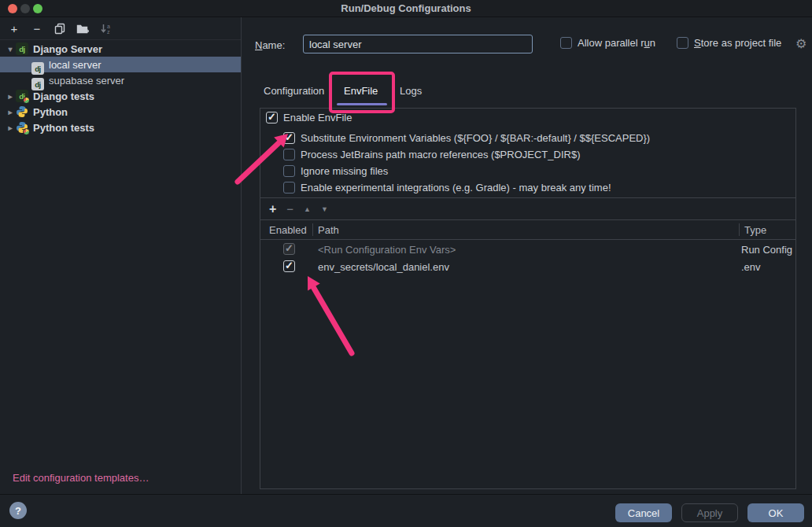  What do you see at coordinates (467, 138) in the screenshot?
I see `substitute-env-vars-option: Substitute Environment Variables (${FOO}…` at bounding box center [467, 138].